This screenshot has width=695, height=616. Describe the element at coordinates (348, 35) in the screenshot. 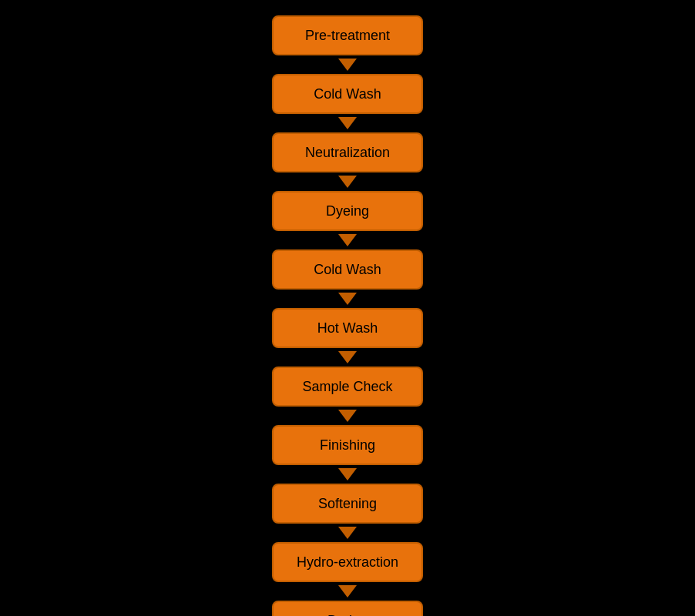

I see `flow-box-pre-treatment: Pre-treatment` at that location.